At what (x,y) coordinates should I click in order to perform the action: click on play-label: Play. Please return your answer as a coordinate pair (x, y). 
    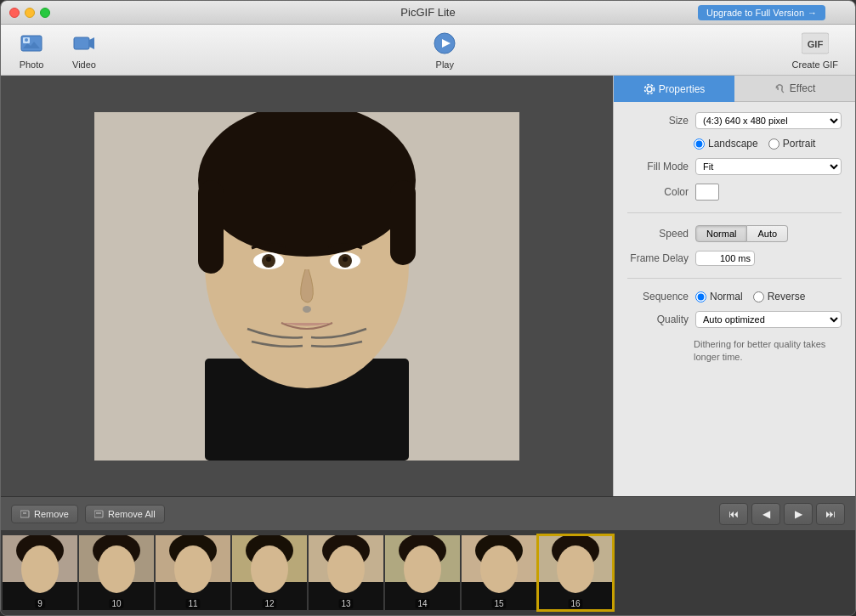
    Looking at the image, I should click on (445, 65).